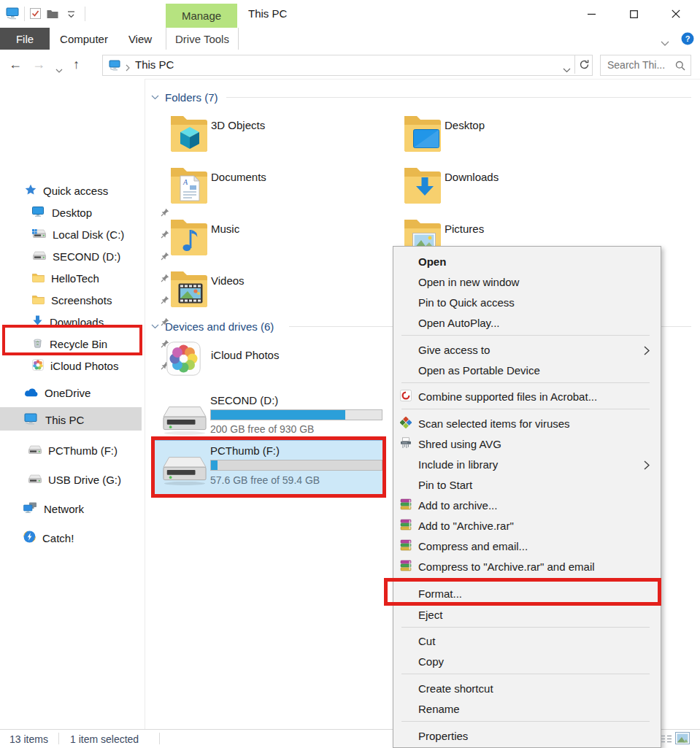 The width and height of the screenshot is (700, 748). Describe the element at coordinates (202, 39) in the screenshot. I see `tab-drive-tools: Drive Tools` at that location.